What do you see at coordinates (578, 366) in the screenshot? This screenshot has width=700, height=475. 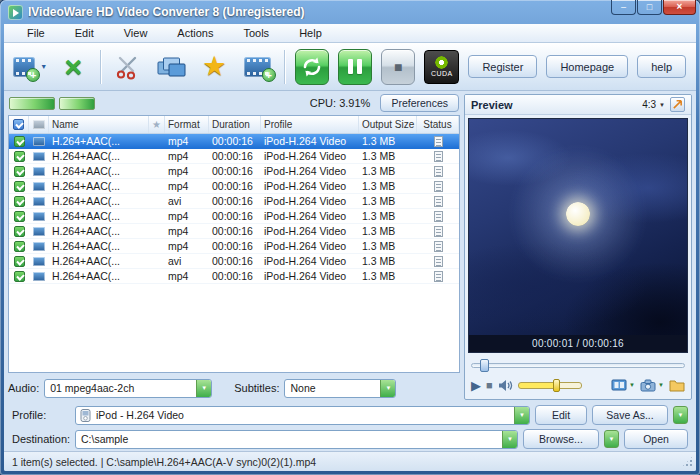 I see `seek-slider` at bounding box center [578, 366].